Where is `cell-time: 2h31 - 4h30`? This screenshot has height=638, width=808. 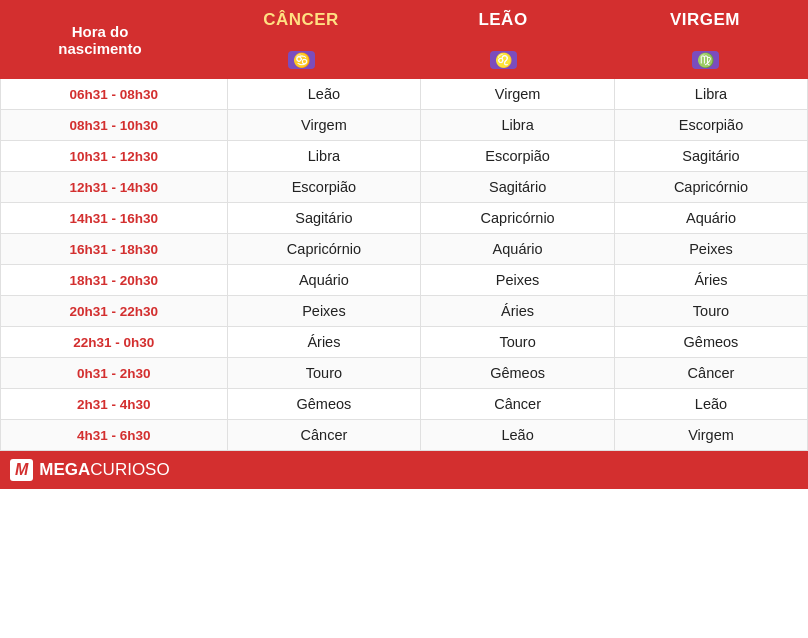
cell-time: 2h31 - 4h30 is located at coordinates (114, 404).